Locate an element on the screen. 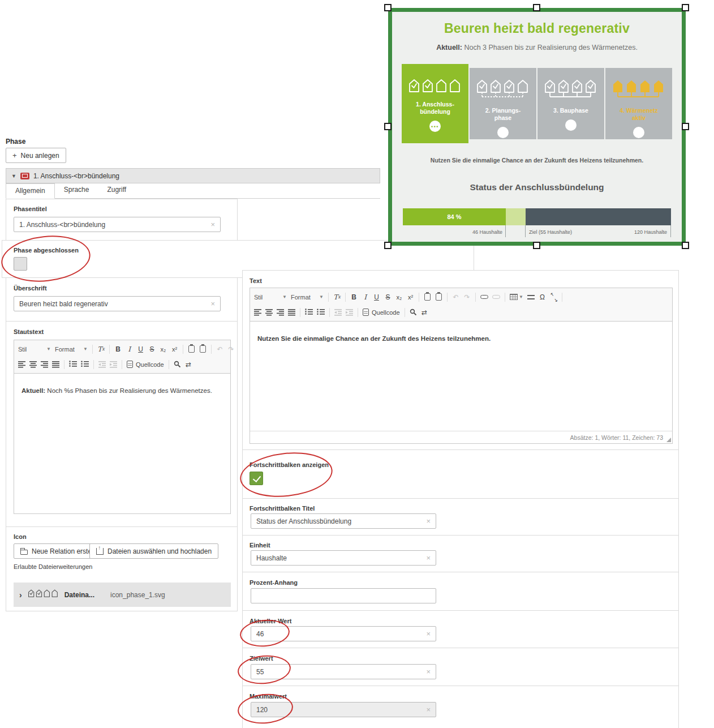  collapse-caret-icon: ▼ is located at coordinates (14, 176).